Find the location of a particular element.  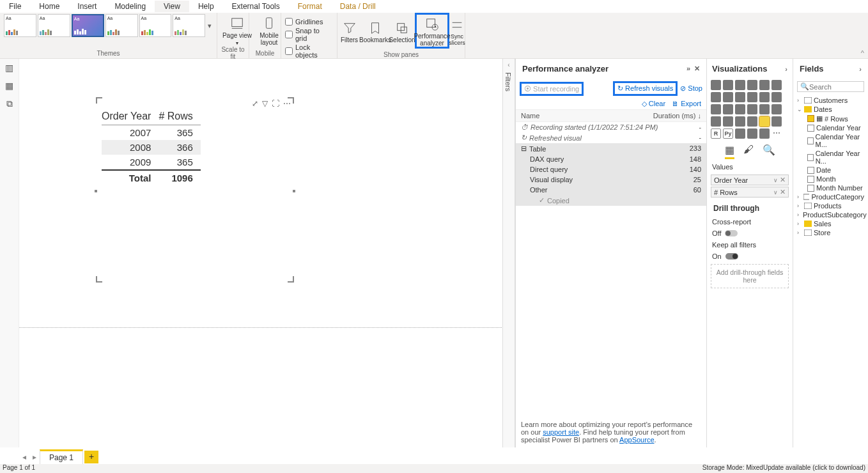

table-dates: ⌄Dates is located at coordinates (831, 109).